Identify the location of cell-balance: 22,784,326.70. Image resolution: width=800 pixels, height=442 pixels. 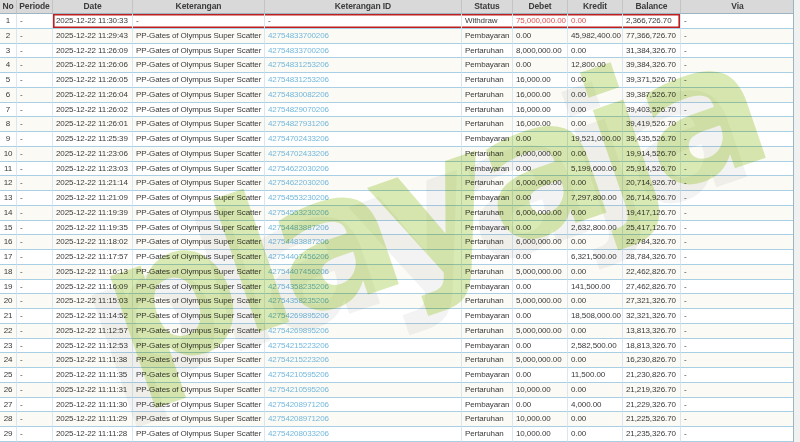
(652, 242).